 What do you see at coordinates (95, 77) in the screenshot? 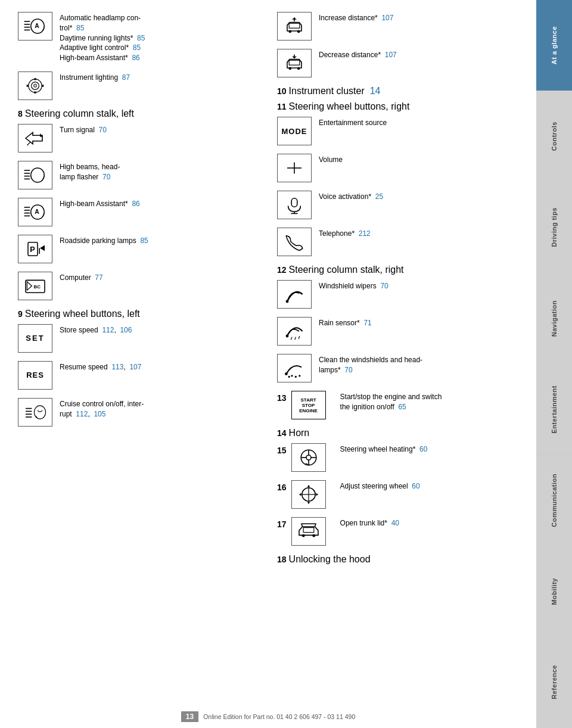
I see `instrument-lighting-text: Instrument lighting 87` at bounding box center [95, 77].